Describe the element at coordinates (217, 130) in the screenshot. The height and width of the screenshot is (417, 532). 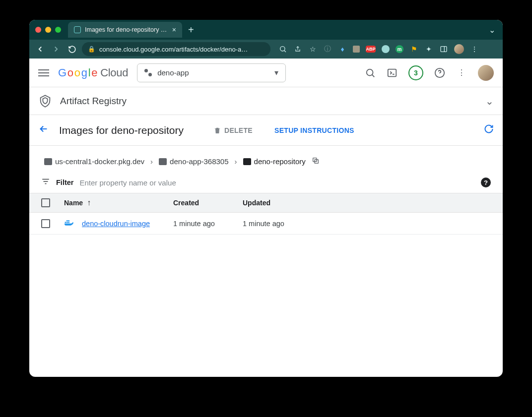
I see `trash-icon` at that location.